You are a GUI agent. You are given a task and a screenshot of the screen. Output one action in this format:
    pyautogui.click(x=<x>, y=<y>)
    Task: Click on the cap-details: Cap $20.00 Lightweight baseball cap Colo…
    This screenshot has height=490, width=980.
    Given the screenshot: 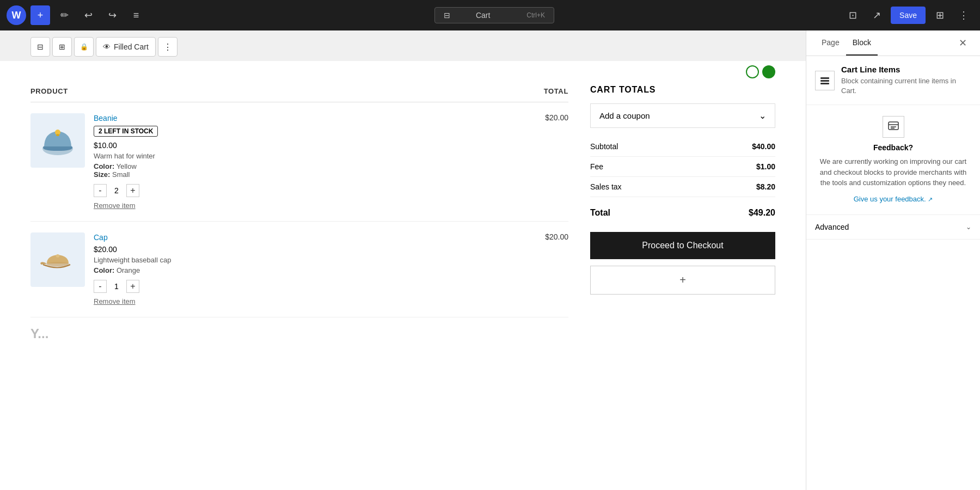 What is the action you would take?
    pyautogui.click(x=309, y=269)
    